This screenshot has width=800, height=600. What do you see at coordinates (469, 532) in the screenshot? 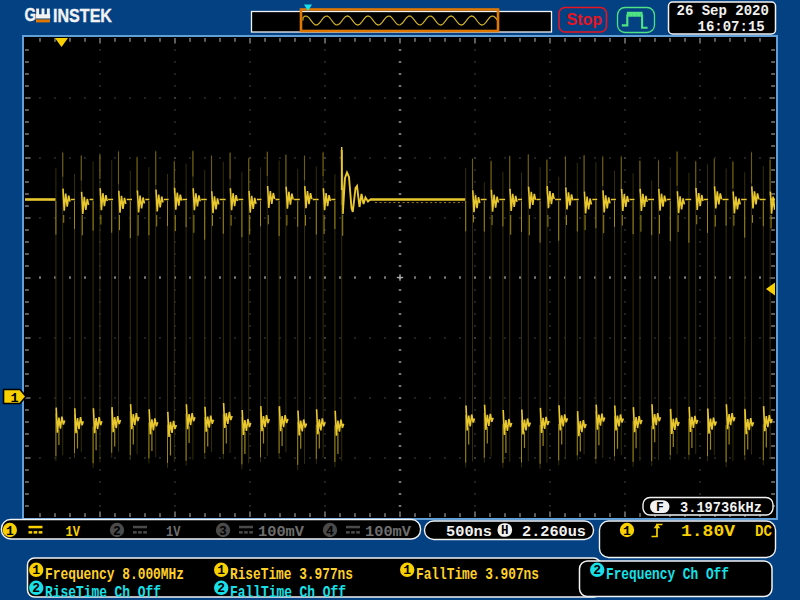
I see `svg-text: 500ns` at bounding box center [469, 532].